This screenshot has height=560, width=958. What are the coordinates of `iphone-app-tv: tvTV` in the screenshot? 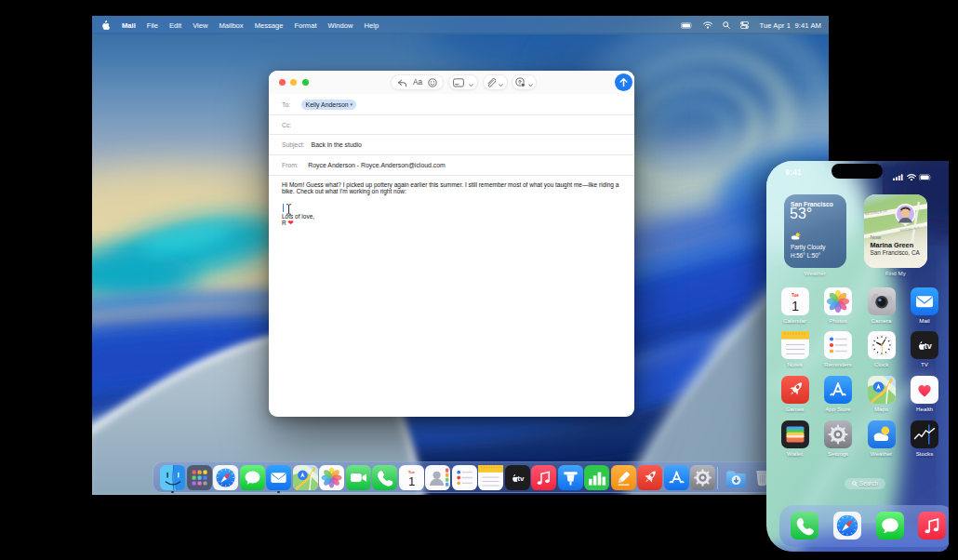 It's located at (925, 350).